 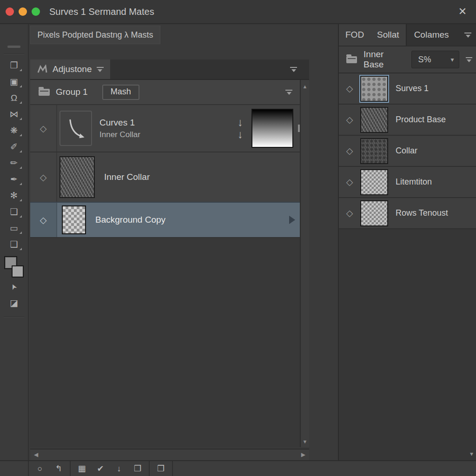 What do you see at coordinates (441, 35) in the screenshot?
I see `colames-dropdown: Colames` at bounding box center [441, 35].